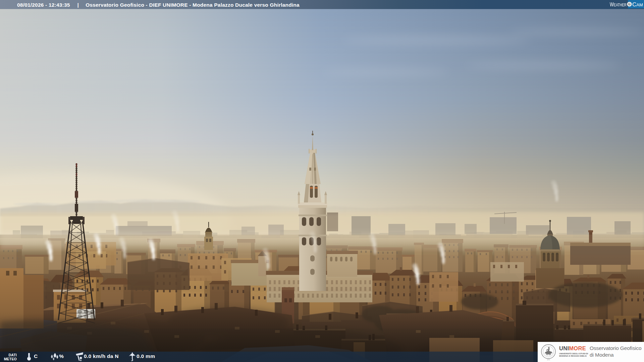 The height and width of the screenshot is (362, 644). Describe the element at coordinates (548, 360) in the screenshot. I see `svg-text: 1175` at that location.